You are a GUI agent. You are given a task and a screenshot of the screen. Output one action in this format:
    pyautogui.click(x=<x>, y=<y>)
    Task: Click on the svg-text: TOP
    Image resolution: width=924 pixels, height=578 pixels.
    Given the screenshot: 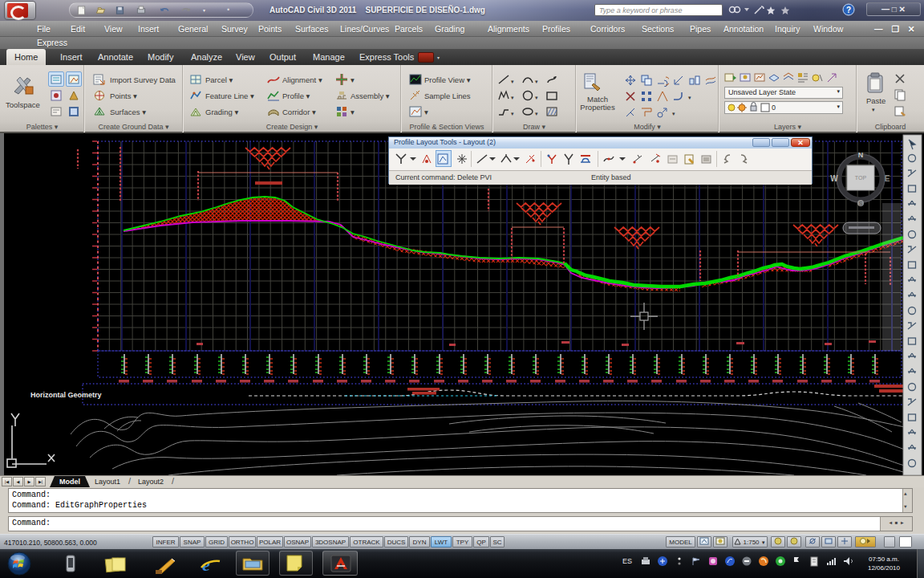 What is the action you would take?
    pyautogui.click(x=861, y=178)
    